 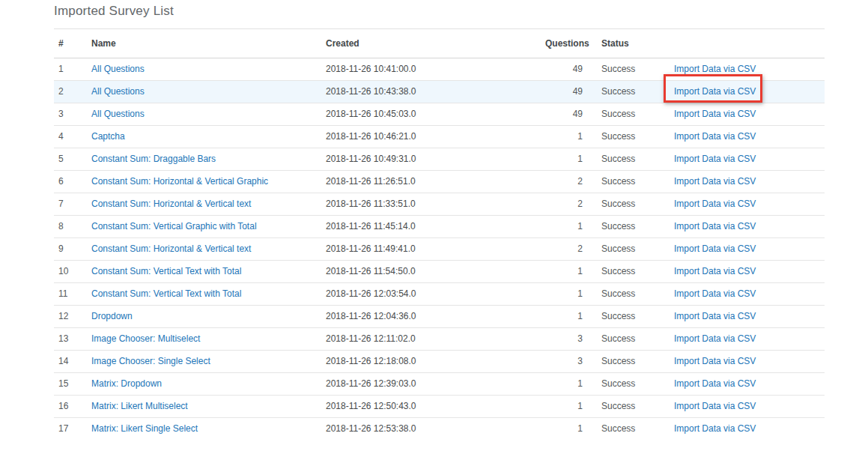 What do you see at coordinates (436, 136) in the screenshot?
I see `created-cell: 2018-11-26 10:46:21.0` at bounding box center [436, 136].